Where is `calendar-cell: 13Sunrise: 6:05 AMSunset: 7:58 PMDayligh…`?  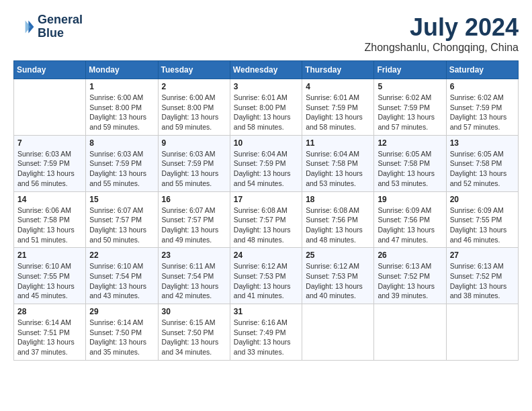 calendar-cell: 13Sunrise: 6:05 AMSunset: 7:58 PMDayligh… is located at coordinates (482, 163).